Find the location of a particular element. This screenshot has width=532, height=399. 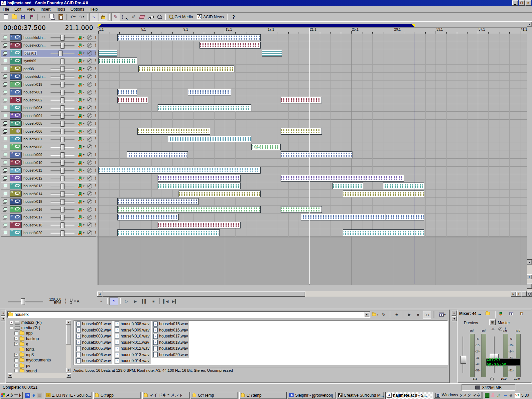

taskbar-button-acid: Ahajimete.acd - S... is located at coordinates (409, 395).